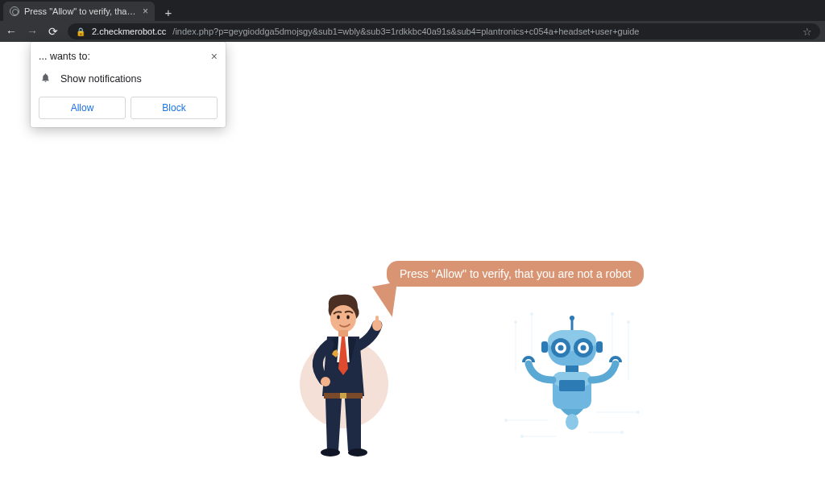  What do you see at coordinates (125, 56) in the screenshot?
I see `permission-origin-text: ... wants to:` at bounding box center [125, 56].